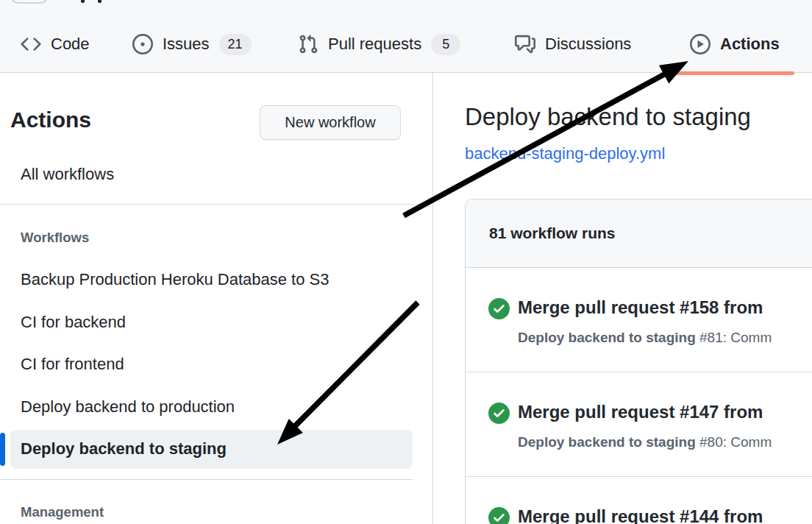 The height and width of the screenshot is (524, 812). Describe the element at coordinates (31, 44) in the screenshot. I see `code-icon` at that location.